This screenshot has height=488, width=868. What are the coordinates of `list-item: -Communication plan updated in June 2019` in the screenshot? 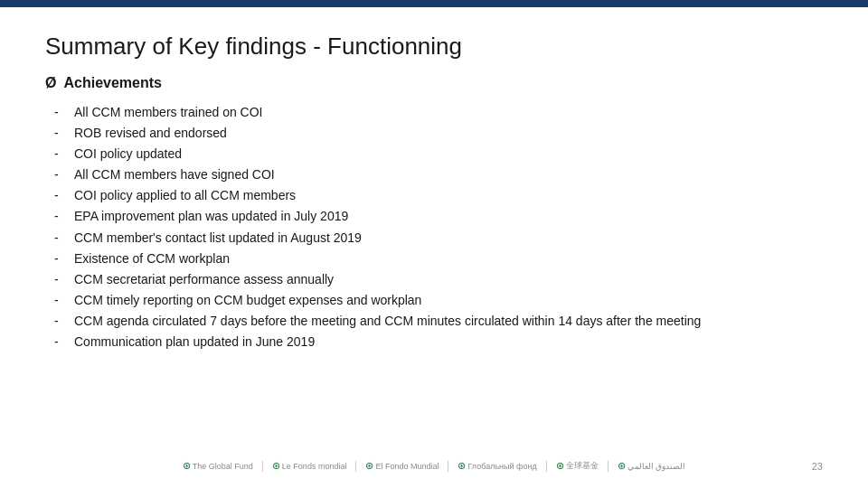 It's located at (439, 342).